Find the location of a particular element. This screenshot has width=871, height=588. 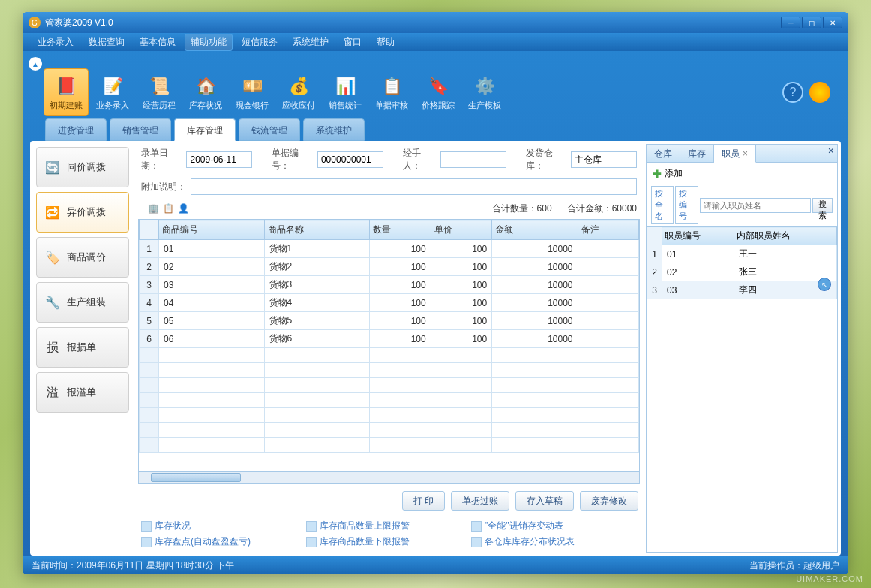

calendar-icon: 📋 is located at coordinates (168, 208).